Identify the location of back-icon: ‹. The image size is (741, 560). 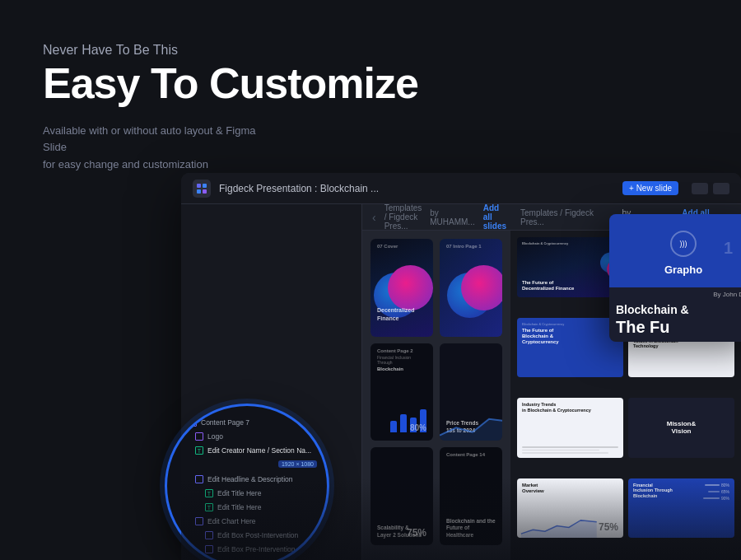
(374, 217).